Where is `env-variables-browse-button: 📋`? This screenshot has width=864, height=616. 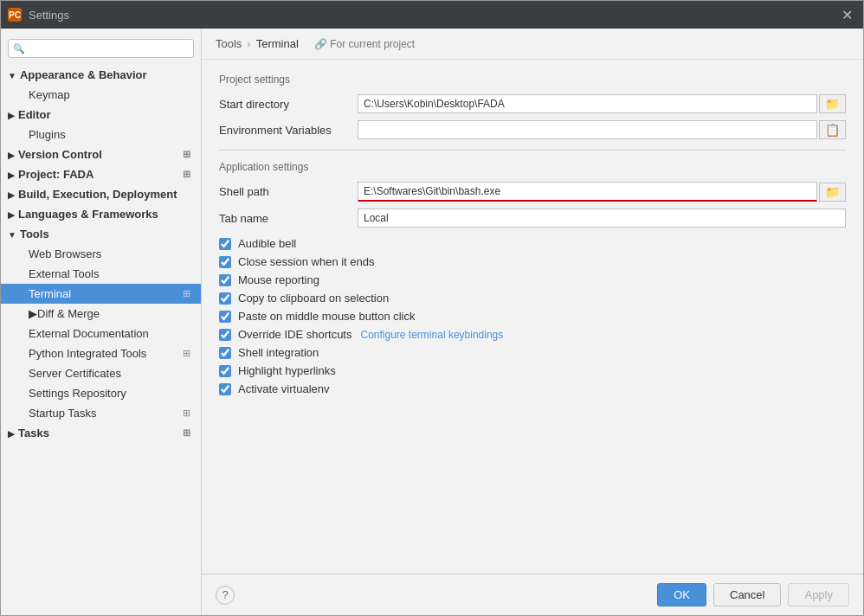
env-variables-browse-button: 📋 is located at coordinates (833, 130).